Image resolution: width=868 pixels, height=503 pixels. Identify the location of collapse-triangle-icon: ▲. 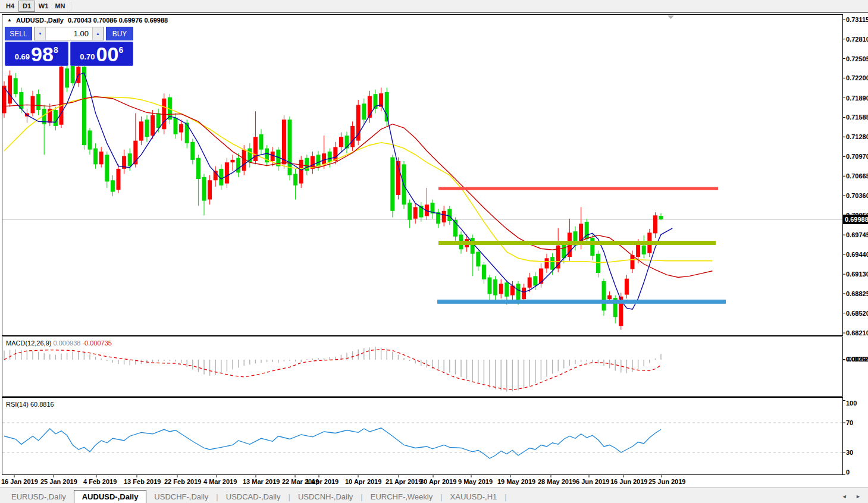
(10, 20).